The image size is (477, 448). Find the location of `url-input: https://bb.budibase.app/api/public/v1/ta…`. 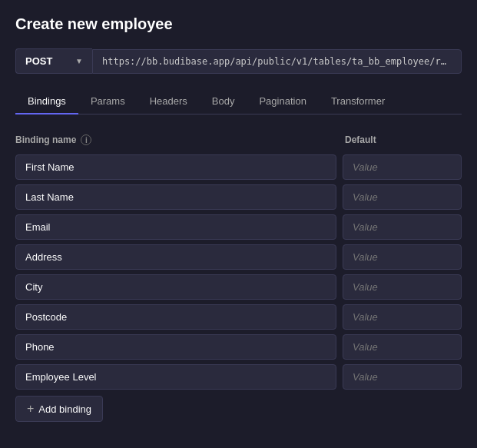

url-input: https://bb.budibase.app/api/public/v1/ta… is located at coordinates (277, 61).